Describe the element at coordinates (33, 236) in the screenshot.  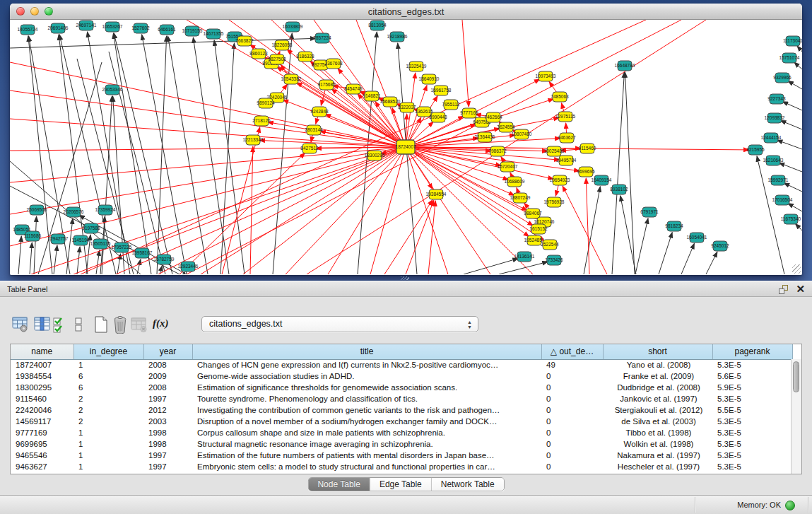
I see `graph-node: 1115686` at that location.